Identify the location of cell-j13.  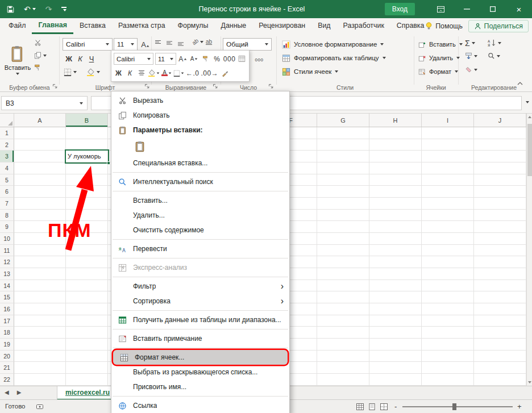
(500, 274).